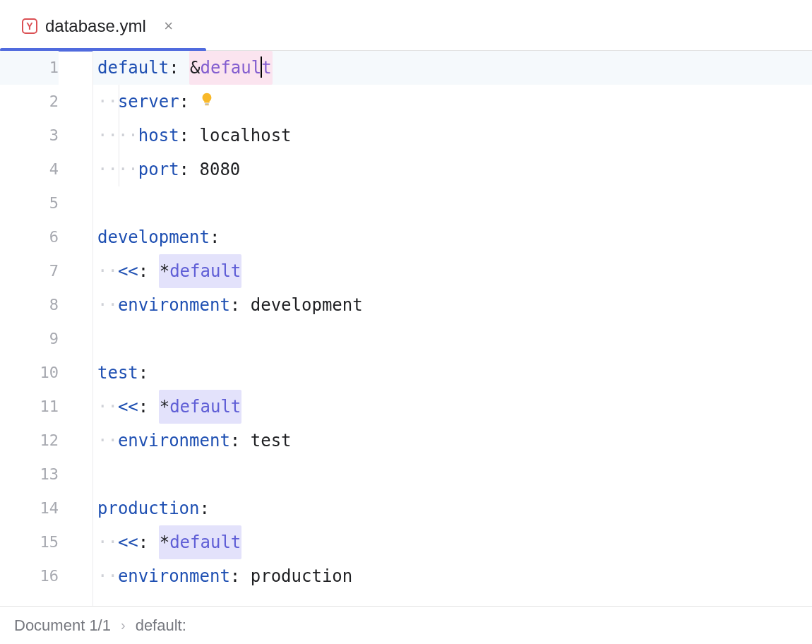 The height and width of the screenshot is (644, 812). I want to click on tab-file-name: database.yml, so click(96, 26).